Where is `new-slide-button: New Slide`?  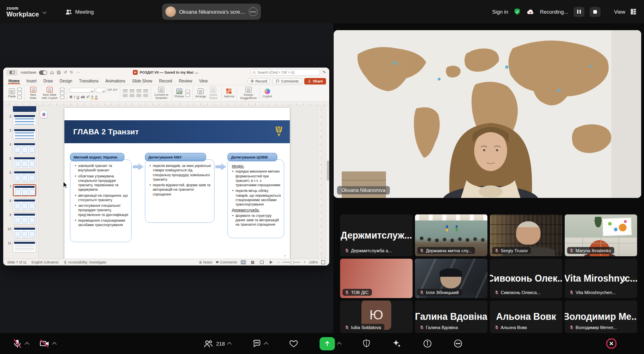 new-slide-button: New Slide is located at coordinates (33, 93).